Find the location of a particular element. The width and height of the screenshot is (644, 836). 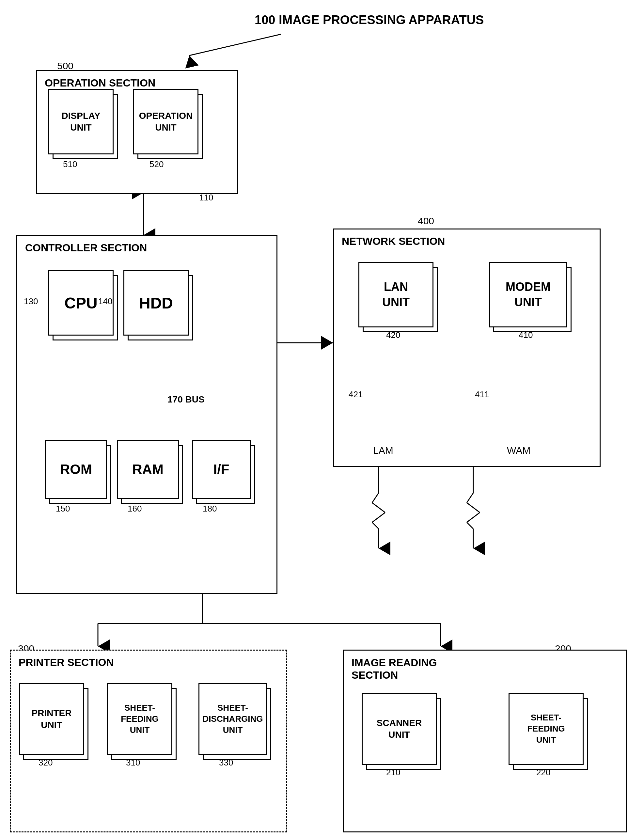

bus-label: 170 BUS is located at coordinates (186, 400).